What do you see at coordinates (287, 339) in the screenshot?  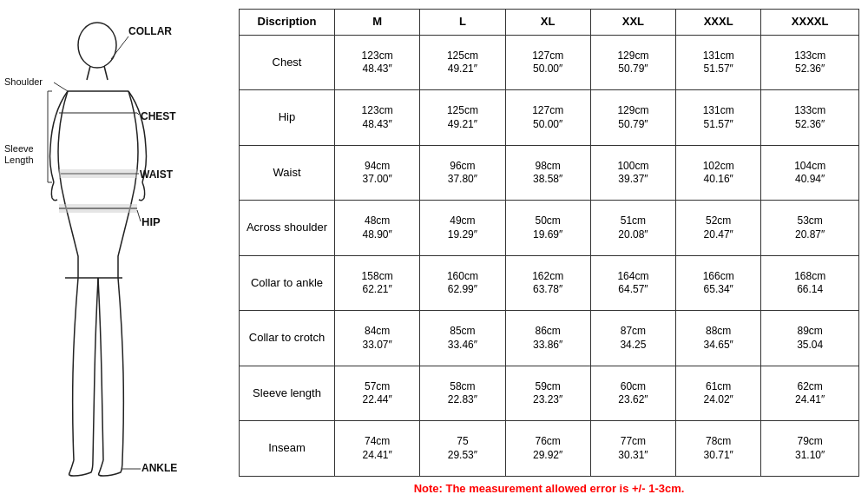 I see `row-label: Collar to crotch` at bounding box center [287, 339].